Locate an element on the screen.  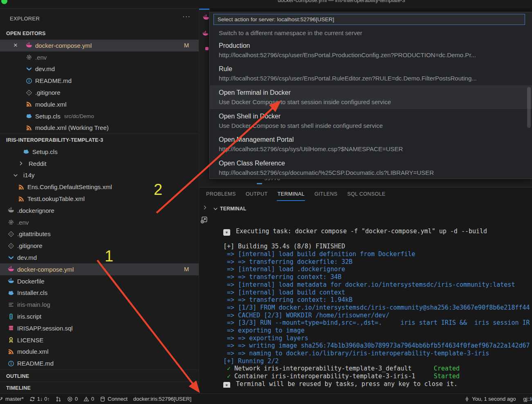
open-editors-section-header: OPEN EDITORS is located at coordinates (99, 33).